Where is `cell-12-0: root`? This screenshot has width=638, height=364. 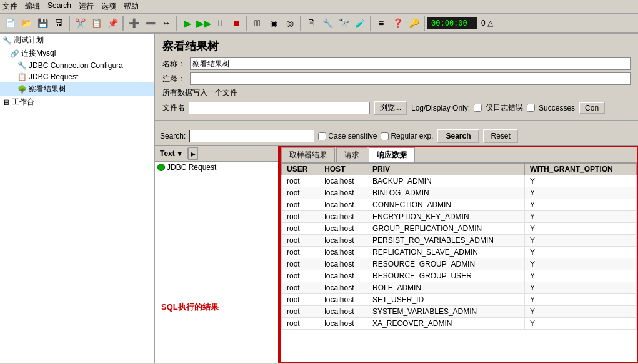
cell-12-0: root is located at coordinates (301, 323).